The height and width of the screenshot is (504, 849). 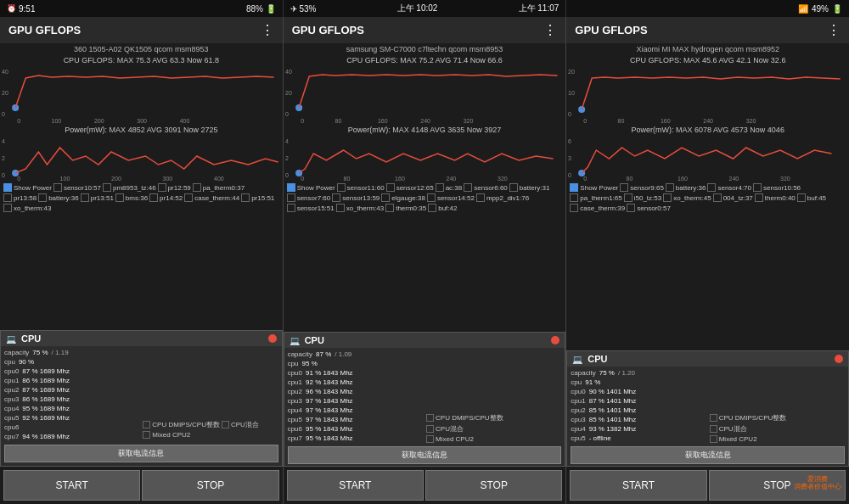 What do you see at coordinates (708, 359) in the screenshot?
I see `cpu-overlay-3-header: 💻 CPU` at bounding box center [708, 359].